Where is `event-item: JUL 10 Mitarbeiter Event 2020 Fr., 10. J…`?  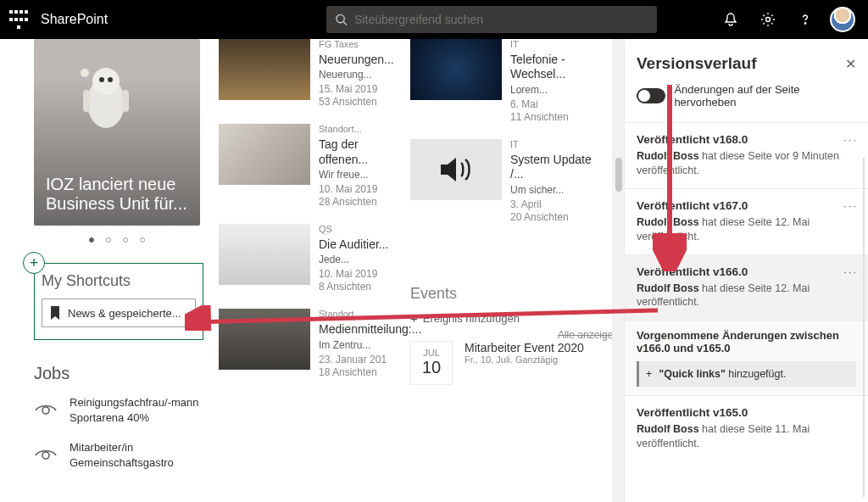 event-item: JUL 10 Mitarbeiter Event 2020 Fr., 10. J… is located at coordinates (504, 363).